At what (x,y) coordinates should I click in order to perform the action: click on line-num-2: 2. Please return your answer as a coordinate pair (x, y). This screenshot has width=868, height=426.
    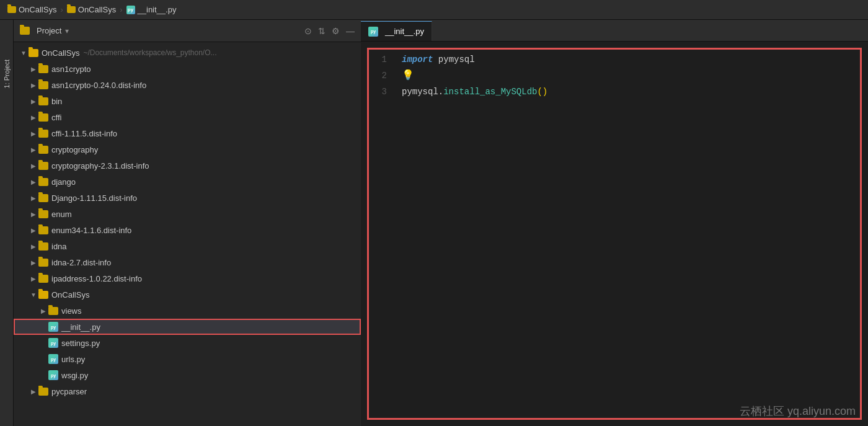
    Looking at the image, I should click on (374, 76).